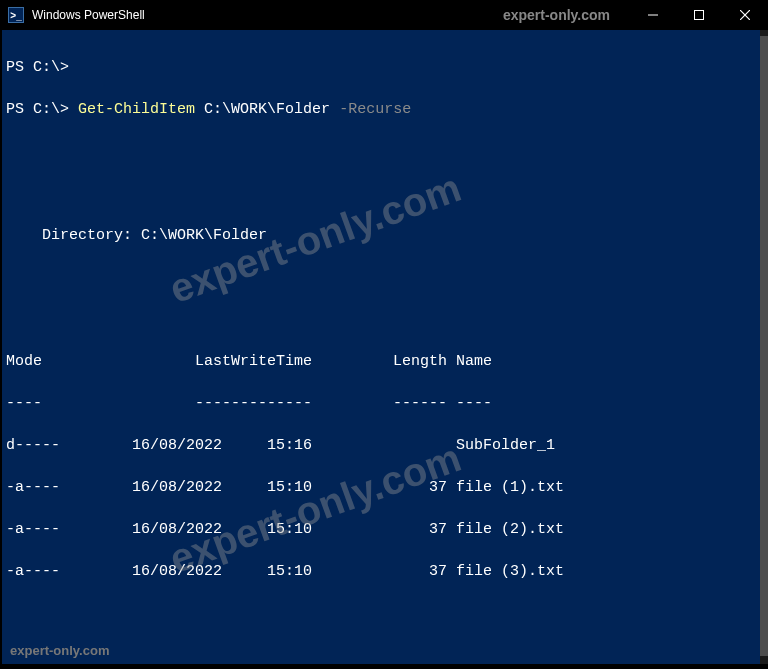  Describe the element at coordinates (699, 15) in the screenshot. I see `window-controls` at that location.